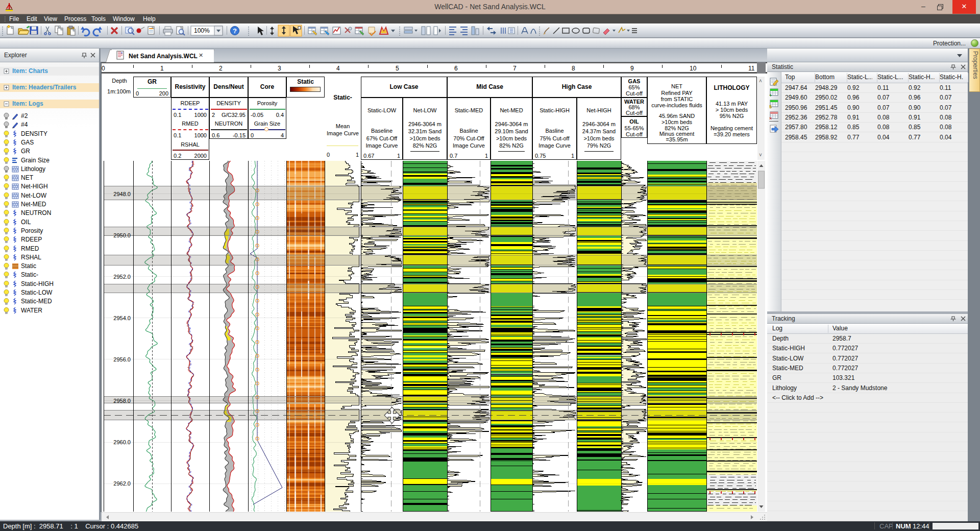  What do you see at coordinates (122, 318) in the screenshot?
I see `svg-text: 2954.0` at bounding box center [122, 318].